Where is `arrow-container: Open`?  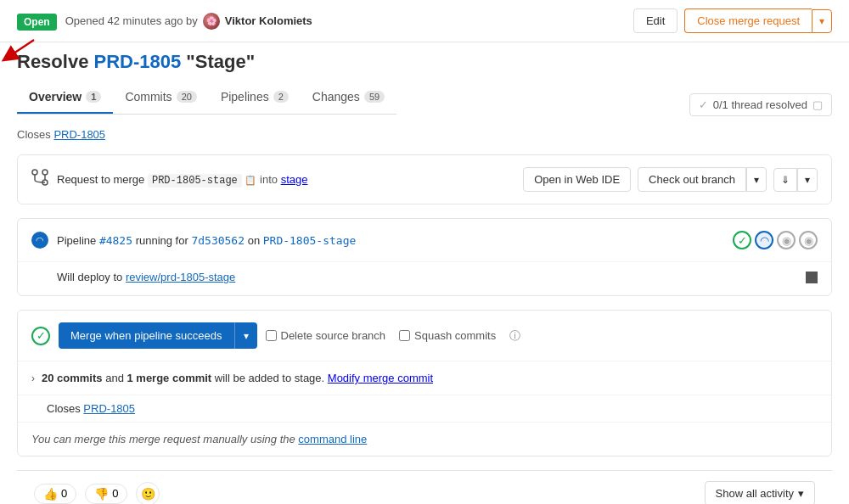
arrow-container: Open is located at coordinates (37, 21).